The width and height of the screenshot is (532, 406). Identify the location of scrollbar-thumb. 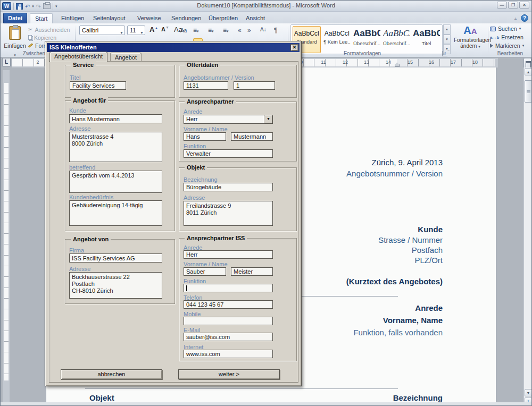
(528, 91).